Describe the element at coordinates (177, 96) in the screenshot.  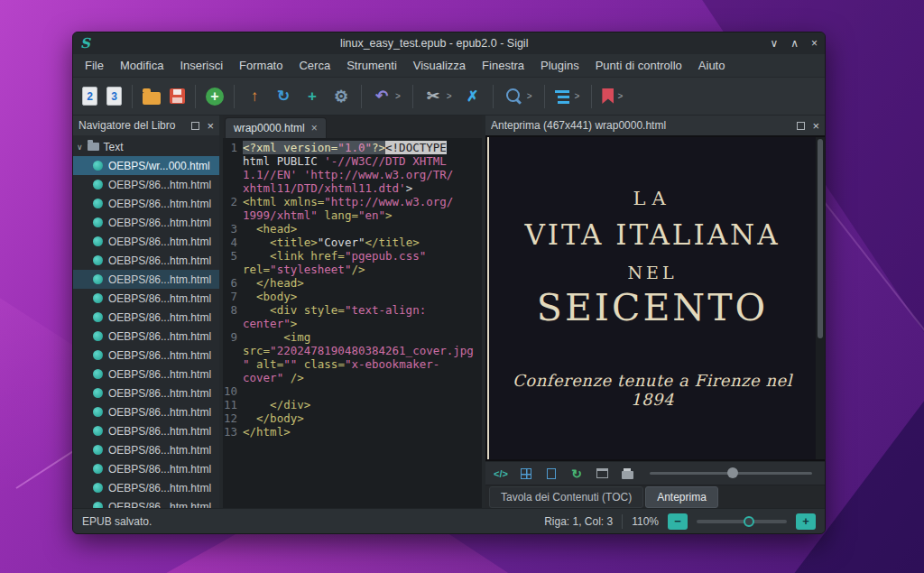
I see `save-button` at that location.